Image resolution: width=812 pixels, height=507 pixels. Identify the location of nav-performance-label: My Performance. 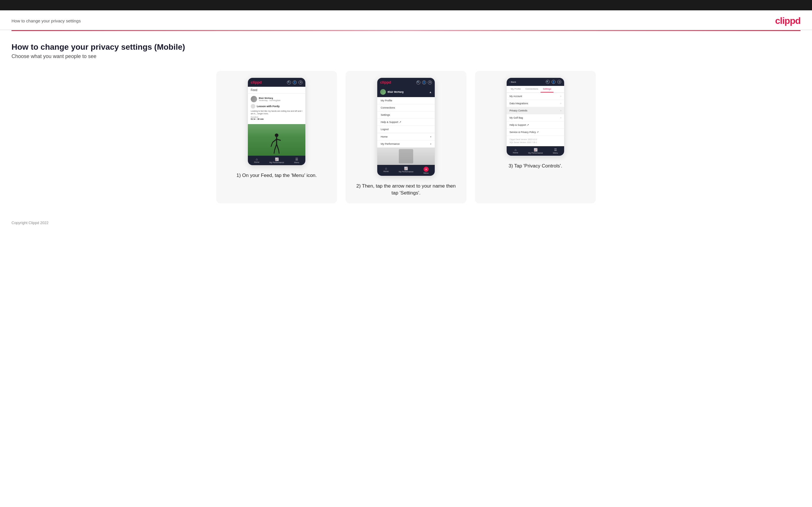
(277, 162).